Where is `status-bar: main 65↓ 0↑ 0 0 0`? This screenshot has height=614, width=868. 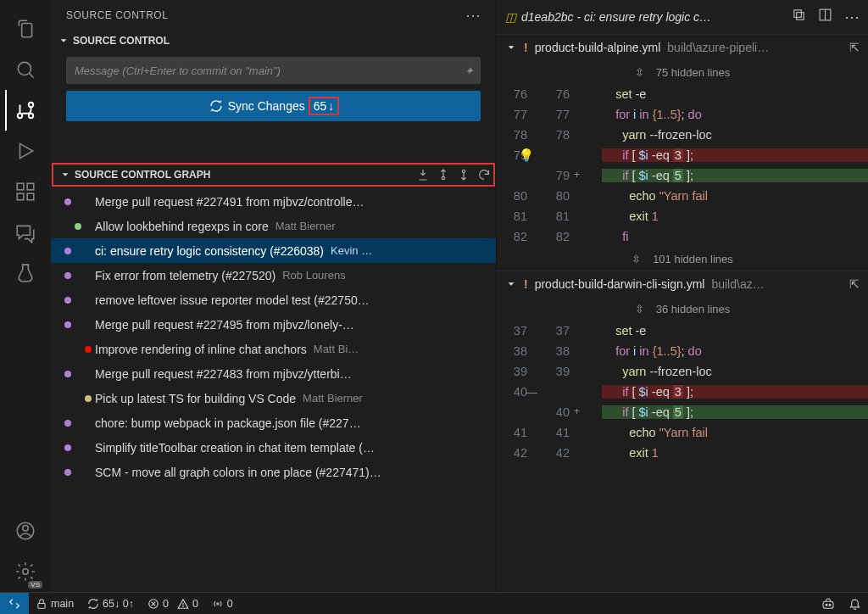
status-bar: main 65↓ 0↑ 0 0 0 is located at coordinates (434, 603).